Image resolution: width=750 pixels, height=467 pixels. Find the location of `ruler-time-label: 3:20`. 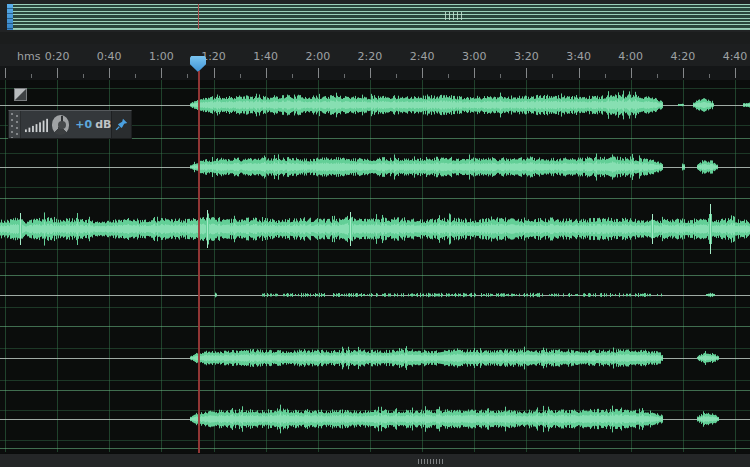

ruler-time-label: 3:20 is located at coordinates (526, 56).